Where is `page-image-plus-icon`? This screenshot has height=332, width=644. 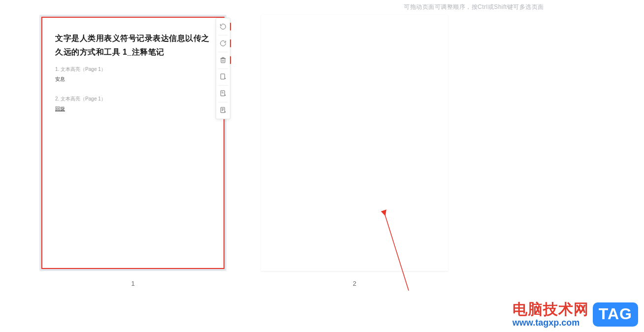
page-image-plus-icon is located at coordinates (223, 94).